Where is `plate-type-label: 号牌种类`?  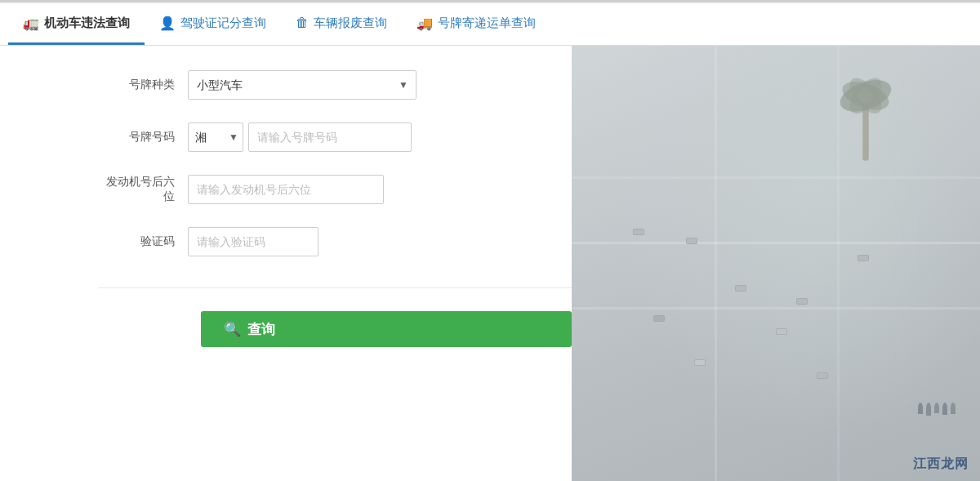 plate-type-label: 号牌种类 is located at coordinates (143, 85).